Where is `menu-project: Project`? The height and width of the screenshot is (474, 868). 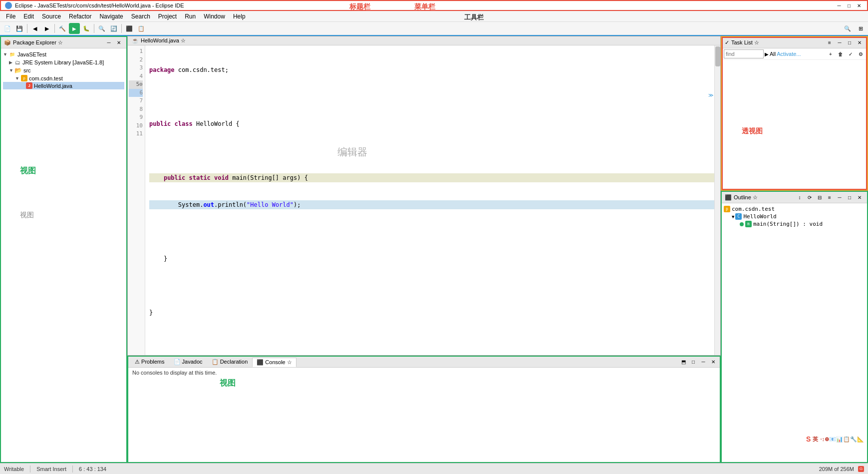 menu-project: Project is located at coordinates (168, 16).